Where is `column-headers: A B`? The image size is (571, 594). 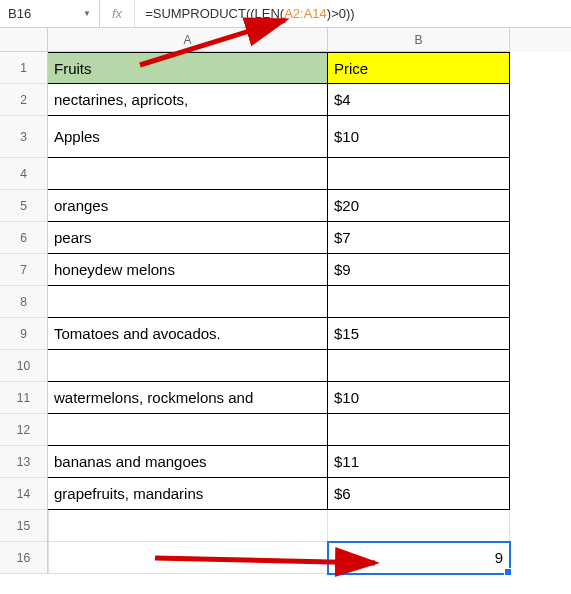 column-headers: A B is located at coordinates (286, 40).